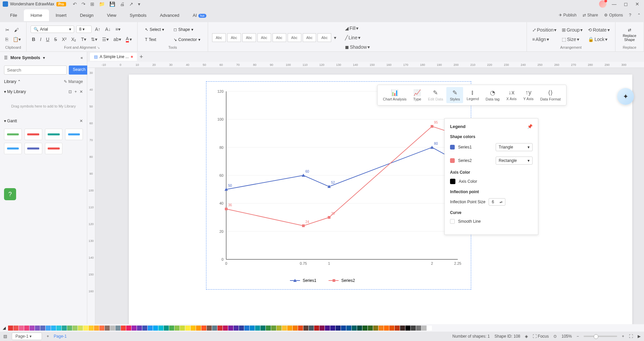 This screenshot has width=644, height=341. Describe the element at coordinates (82, 58) in the screenshot. I see `collapse-panel-icon: «` at that location.